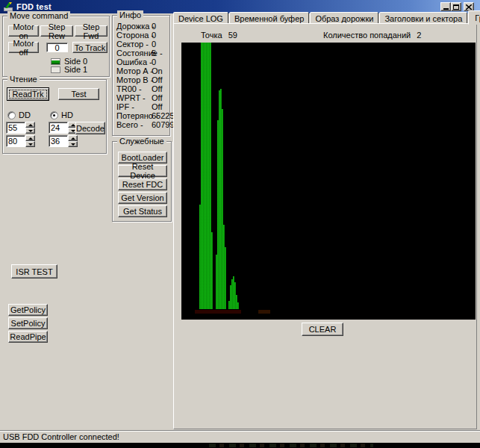 This screenshot has height=448, width=480. Describe the element at coordinates (12, 115) in the screenshot. I see `radio-dd-circle` at that location.